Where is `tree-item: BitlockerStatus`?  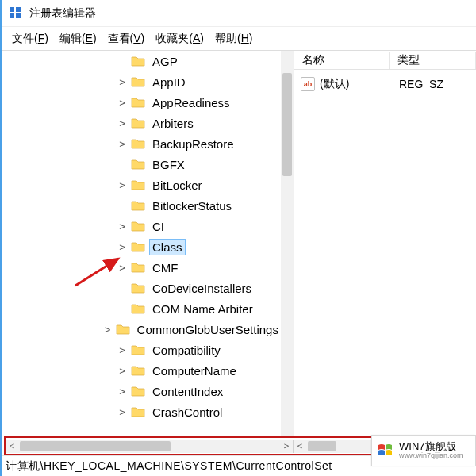 tree-item: BitlockerStatus is located at coordinates (141, 205).